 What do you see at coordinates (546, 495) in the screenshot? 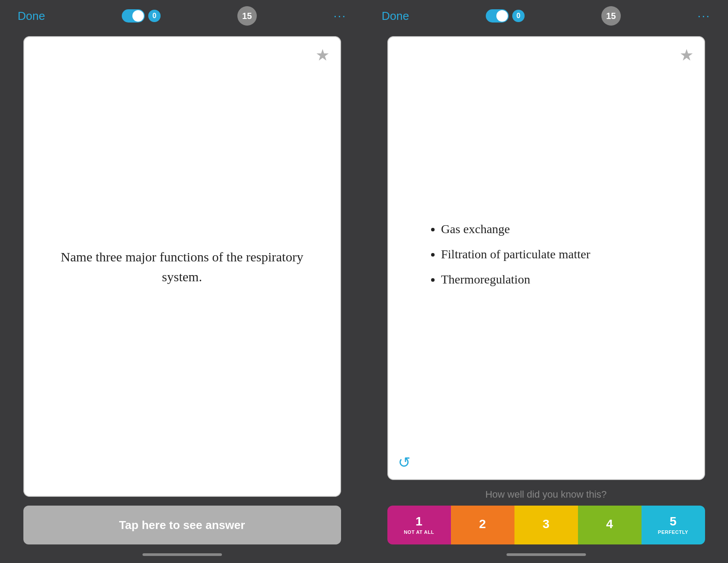
I see `rating-question: How well did you know this?` at bounding box center [546, 495].